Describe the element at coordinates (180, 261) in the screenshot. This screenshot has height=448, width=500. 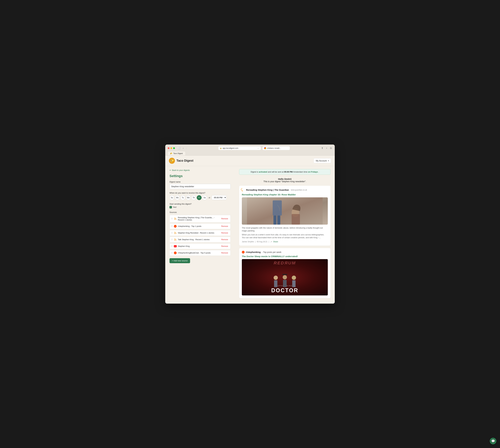
I see `add-new-source-button: + Add new source` at that location.